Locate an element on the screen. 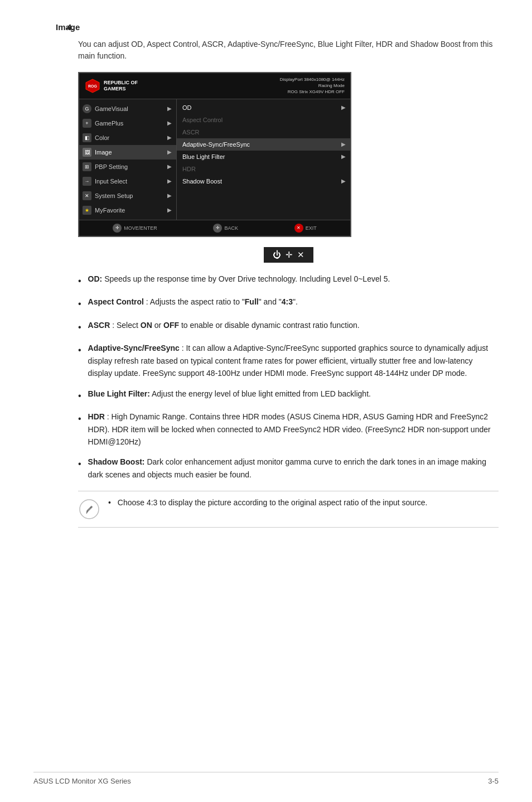  exit-icon: ✕ is located at coordinates (299, 228).